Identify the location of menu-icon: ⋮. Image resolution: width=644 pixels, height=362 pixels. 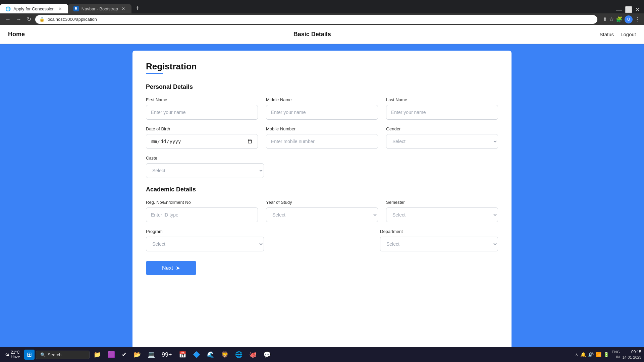
(637, 19).